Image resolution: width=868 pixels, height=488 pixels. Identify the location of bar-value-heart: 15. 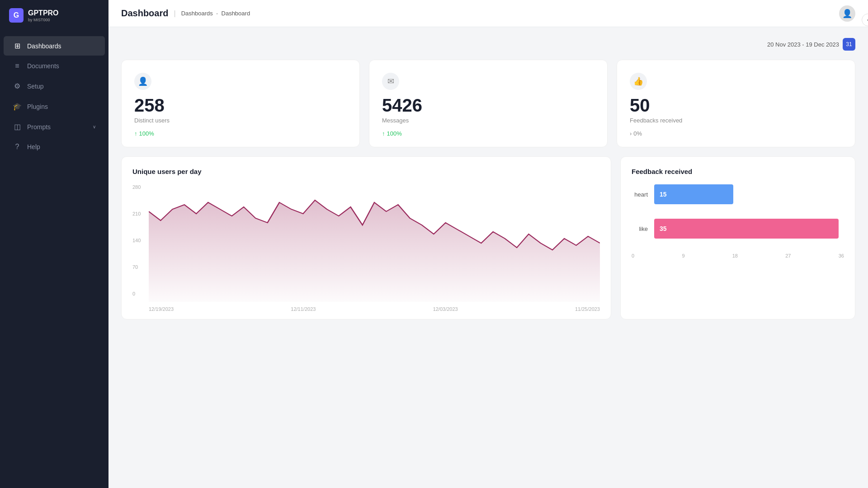
(663, 194).